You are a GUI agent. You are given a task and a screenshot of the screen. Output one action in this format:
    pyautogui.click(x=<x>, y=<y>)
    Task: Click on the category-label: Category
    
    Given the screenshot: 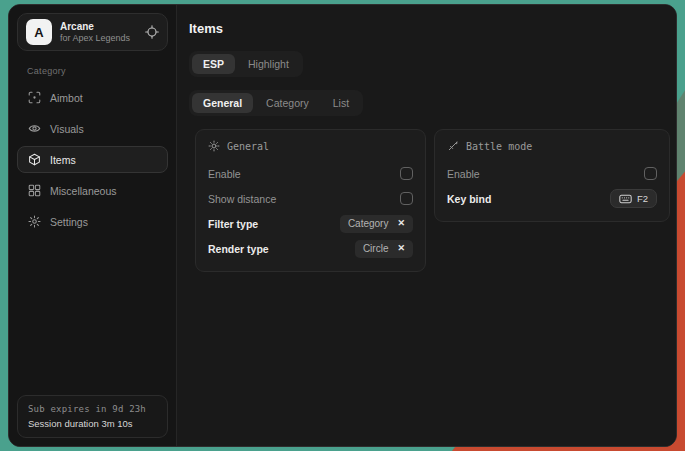 What is the action you would take?
    pyautogui.click(x=98, y=71)
    